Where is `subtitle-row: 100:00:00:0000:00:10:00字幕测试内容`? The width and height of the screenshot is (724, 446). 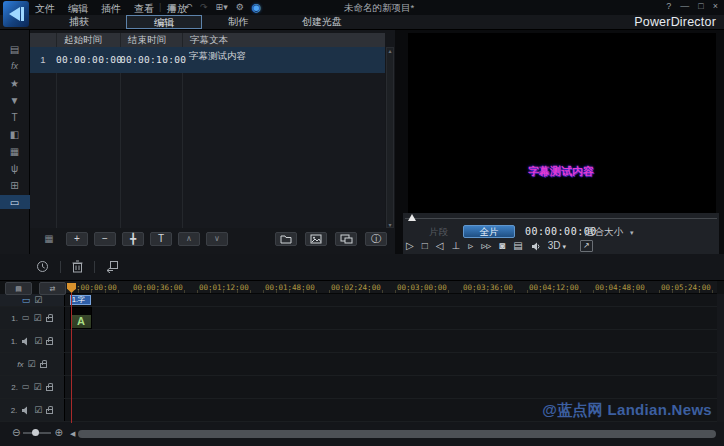
subtitle-row: 100:00:00:0000:00:10:00字幕测试内容 is located at coordinates (208, 60).